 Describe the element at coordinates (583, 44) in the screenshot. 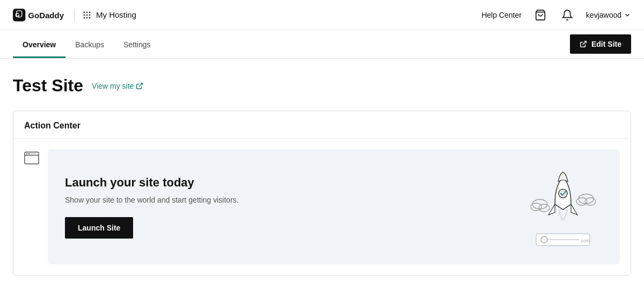

I see `external-link-icon` at that location.